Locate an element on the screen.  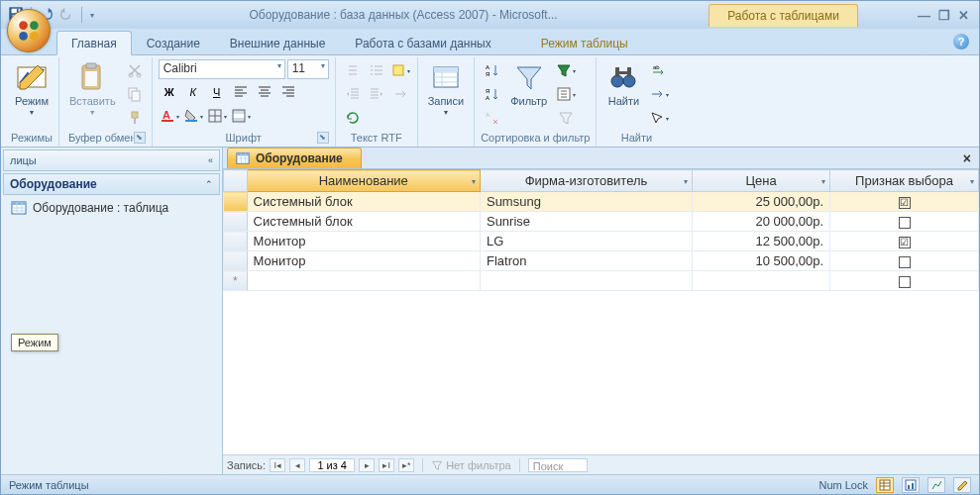
tab-table-mode: Режим таблицы is located at coordinates (585, 43).